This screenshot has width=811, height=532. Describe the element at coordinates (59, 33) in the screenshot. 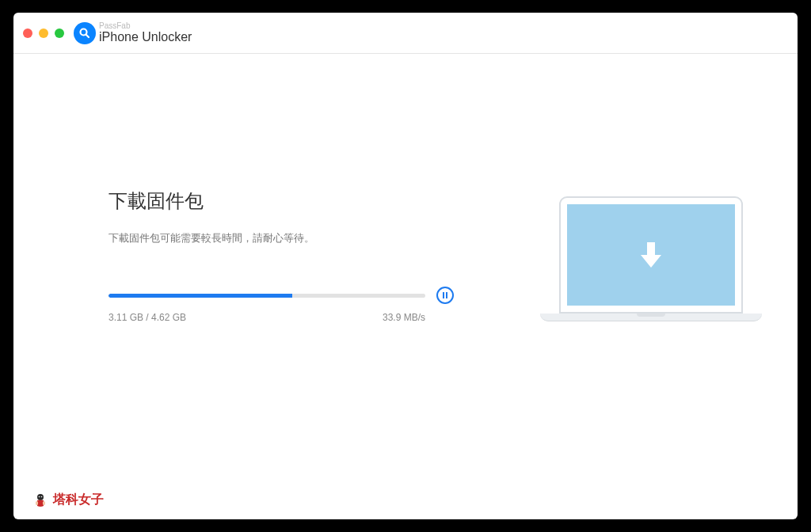

I see `maximize-button` at that location.